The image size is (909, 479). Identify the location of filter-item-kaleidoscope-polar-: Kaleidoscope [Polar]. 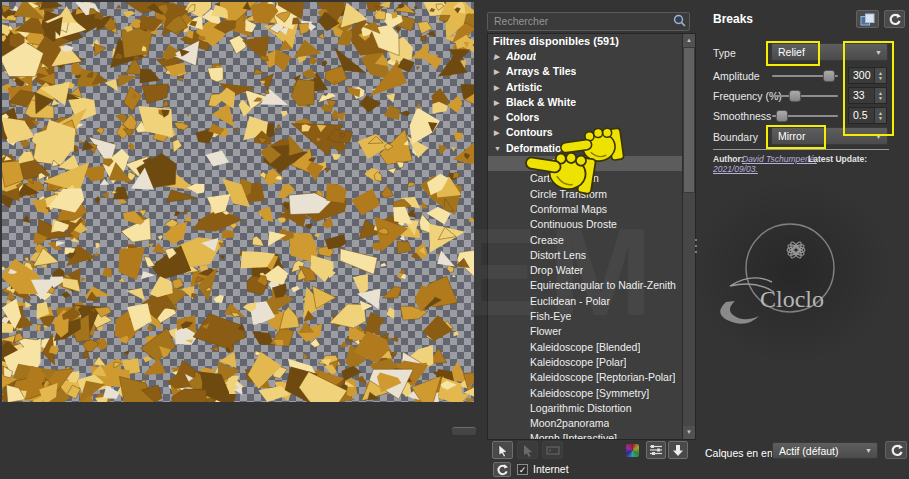
(585, 362).